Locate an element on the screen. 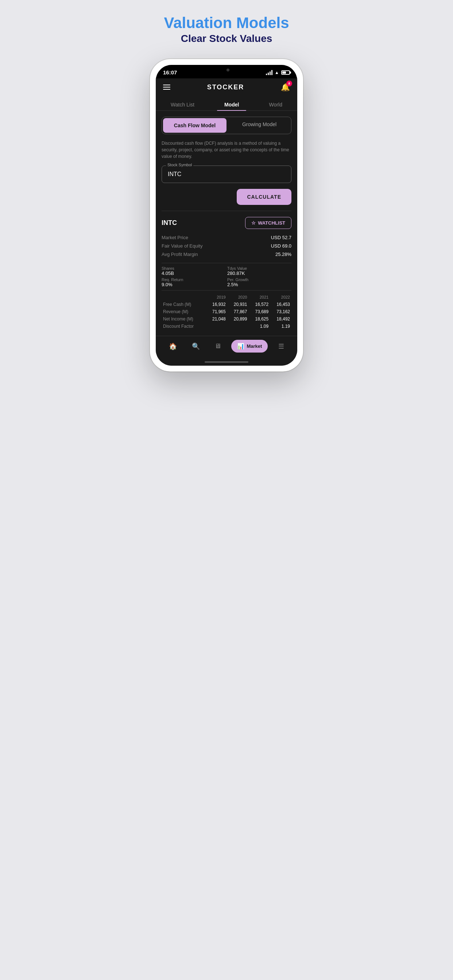 Image resolution: width=453 pixels, height=980 pixels. calculate-button: CALCULATE is located at coordinates (264, 197).